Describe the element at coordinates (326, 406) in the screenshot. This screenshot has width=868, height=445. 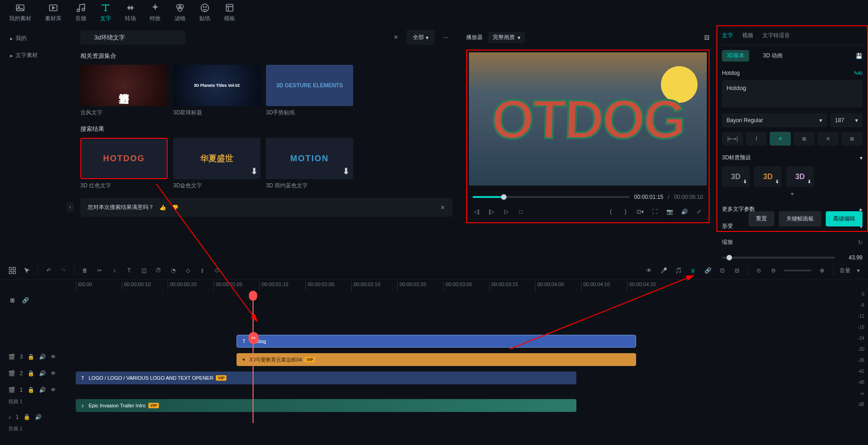
I see `clip-audio: ♪Epic Invasion Trailer IntroVIP` at that location.